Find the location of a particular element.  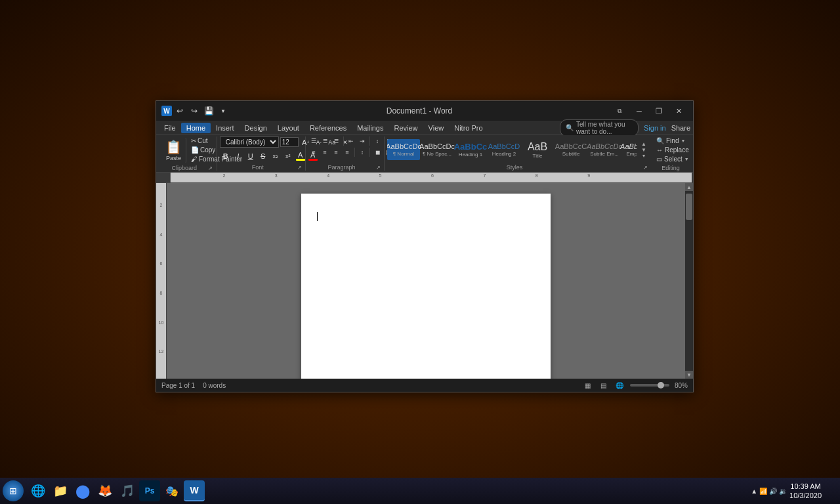

start-button: ⊞ is located at coordinates (13, 491).